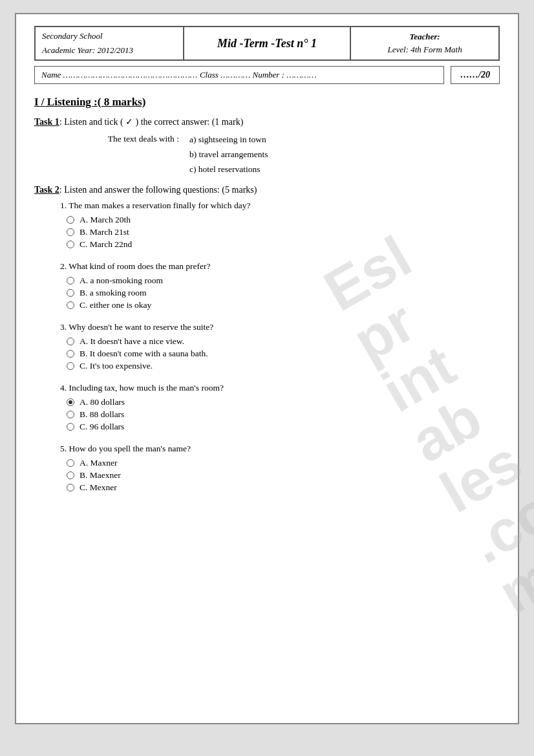  What do you see at coordinates (267, 122) in the screenshot?
I see `task1-heading: Task 1: Listen and tick ( ✓ ) the correc…` at bounding box center [267, 122].